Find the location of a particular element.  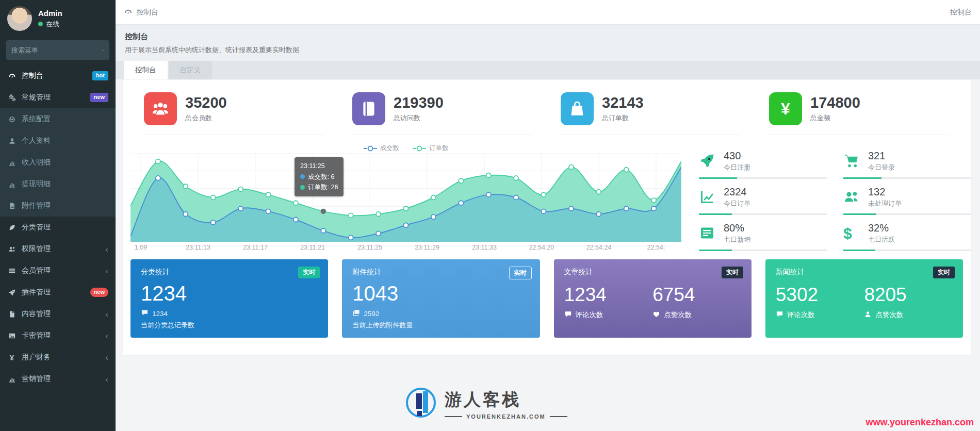

sidebar-item: 内容管理‹ is located at coordinates (58, 314).